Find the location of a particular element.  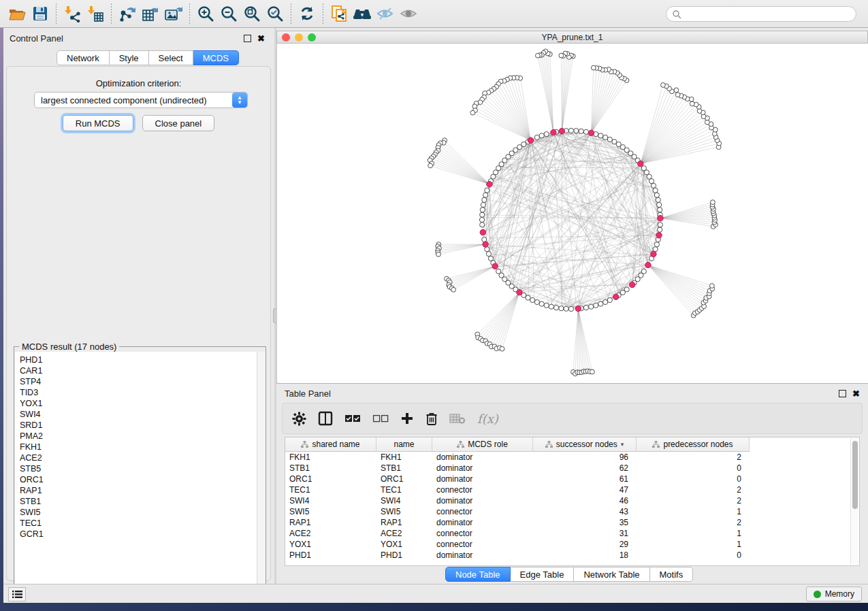

table-row: STB1STB1dominator620 is located at coordinates (564, 468).